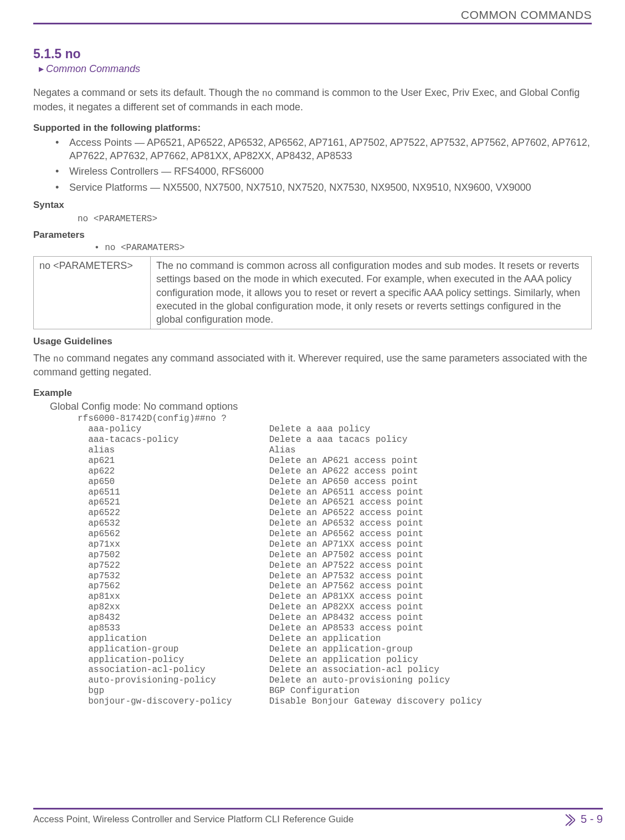 The image size is (625, 840). Describe the element at coordinates (324, 187) in the screenshot. I see `list-item: Service Platforms — NX5500, NX7500, NX75…` at that location.